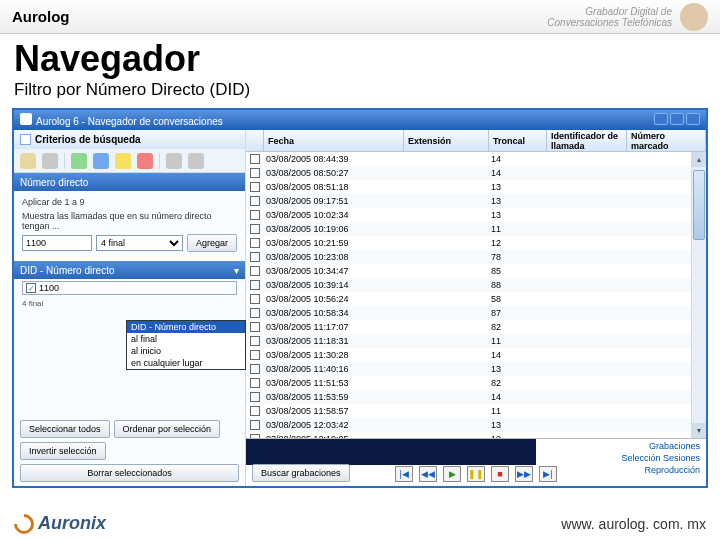  I want to click on scroll-thumb, so click(699, 205).